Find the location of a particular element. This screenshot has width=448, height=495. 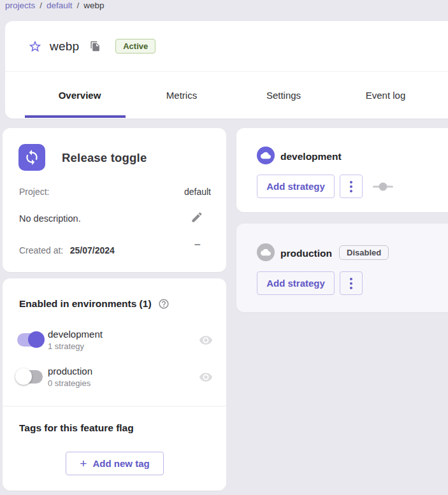

tab-metrics: Metrics is located at coordinates (182, 95).